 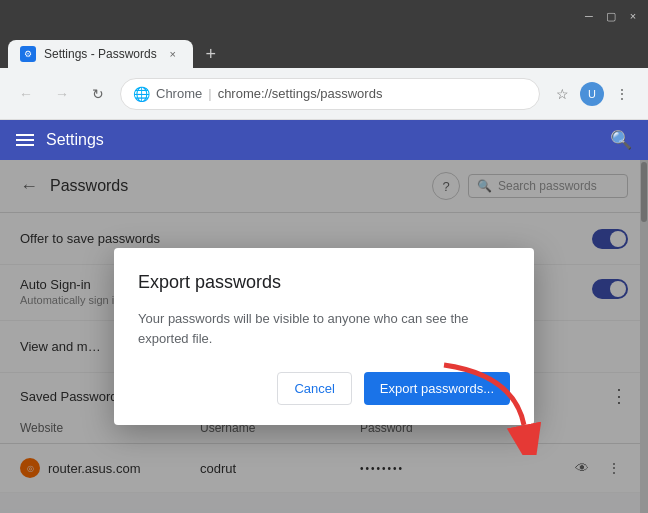 I want to click on url-bar: 🌐 Chrome | chrome://settings/passwords, so click(x=330, y=94).